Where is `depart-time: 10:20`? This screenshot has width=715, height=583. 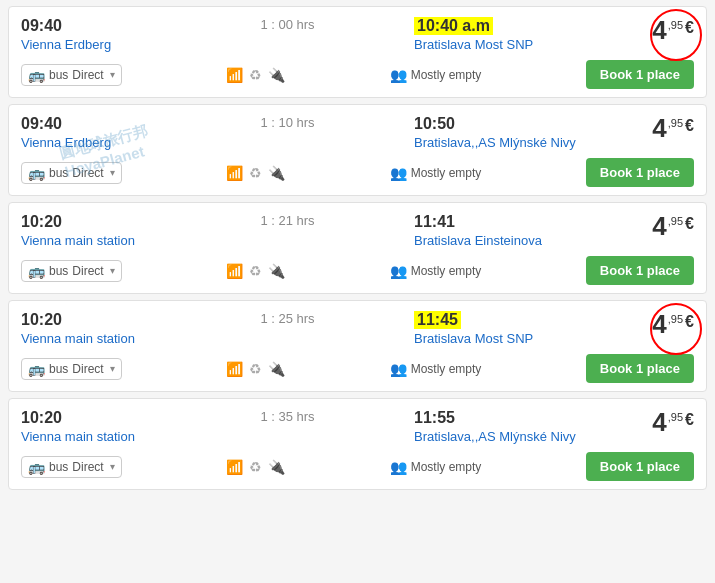
depart-time: 10:20 is located at coordinates (91, 222).